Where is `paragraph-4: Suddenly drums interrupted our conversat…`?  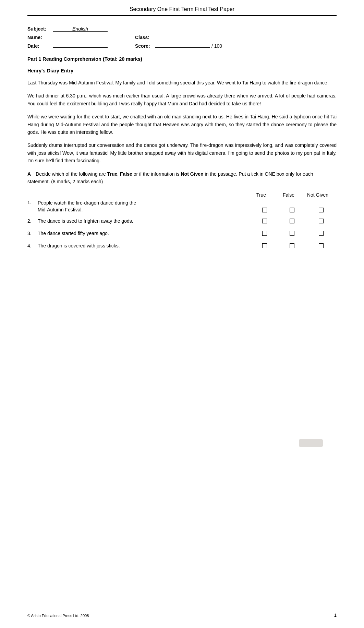 paragraph-4: Suddenly drums interrupted our conversat… is located at coordinates (182, 153).